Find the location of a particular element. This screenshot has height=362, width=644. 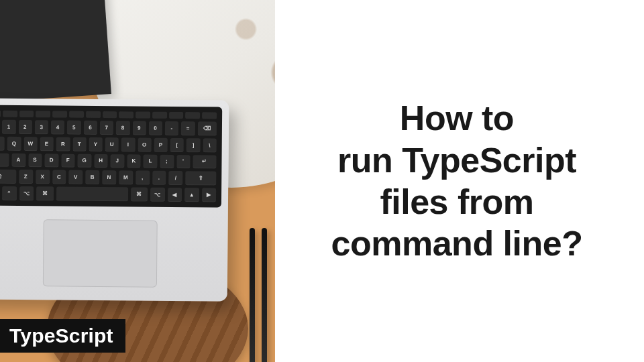

keyboard-key: 4 is located at coordinates (58, 127).